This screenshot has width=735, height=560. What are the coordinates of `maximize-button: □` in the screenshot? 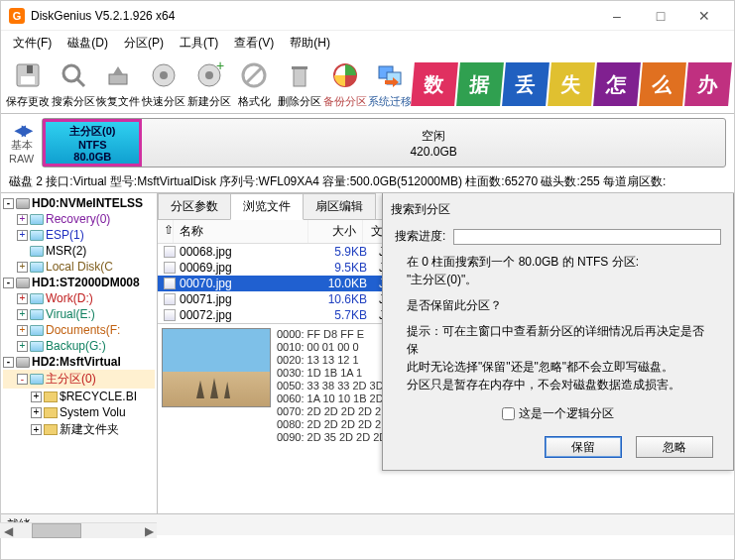 It's located at (661, 16).